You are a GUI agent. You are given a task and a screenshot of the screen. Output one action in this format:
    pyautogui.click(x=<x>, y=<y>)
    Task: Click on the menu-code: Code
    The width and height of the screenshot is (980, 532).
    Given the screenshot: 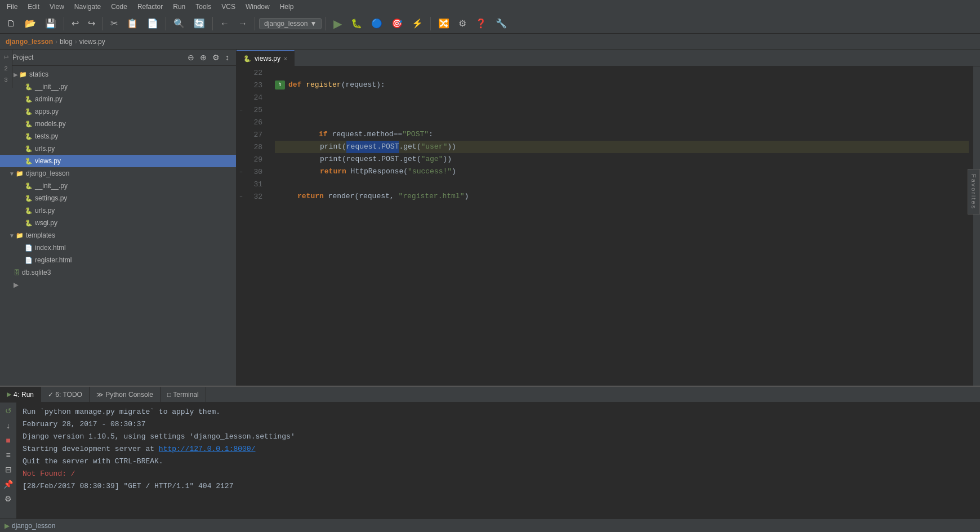 What is the action you would take?
    pyautogui.click(x=119, y=7)
    